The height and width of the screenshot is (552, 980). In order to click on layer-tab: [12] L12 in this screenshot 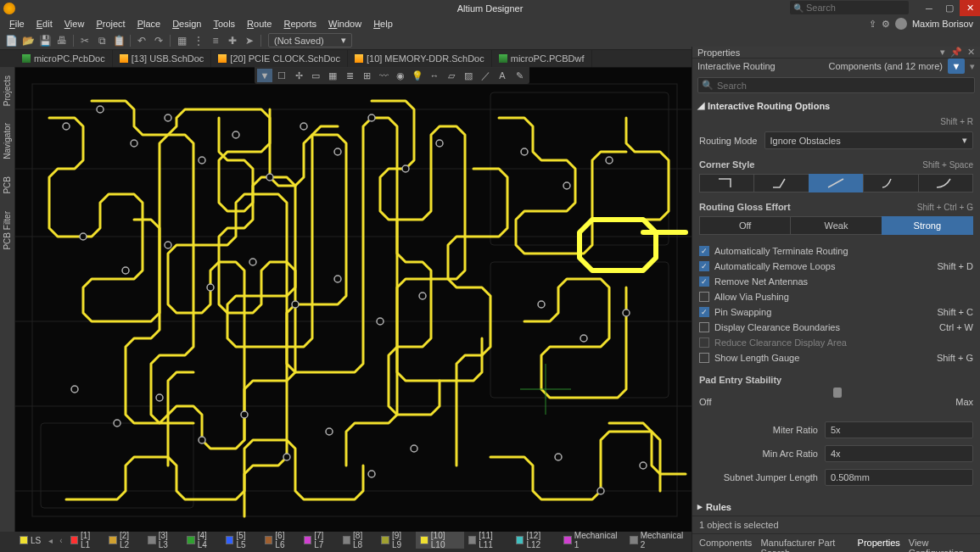, I will do `click(535, 540)`.